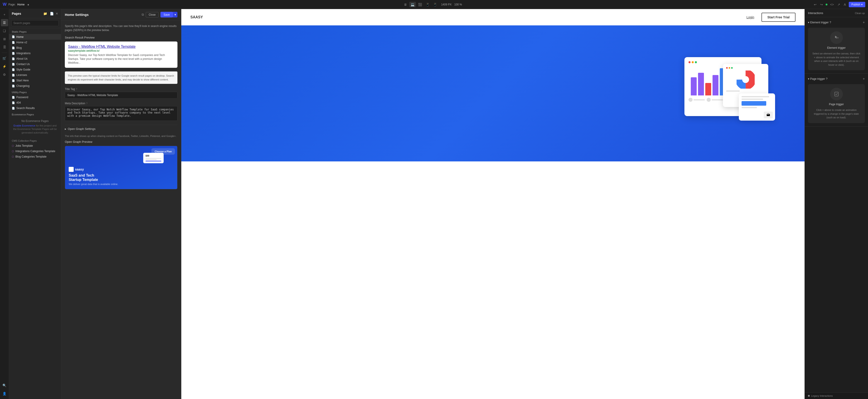  Describe the element at coordinates (37, 75) in the screenshot. I see `page-name-licenses: Licenses` at that location.